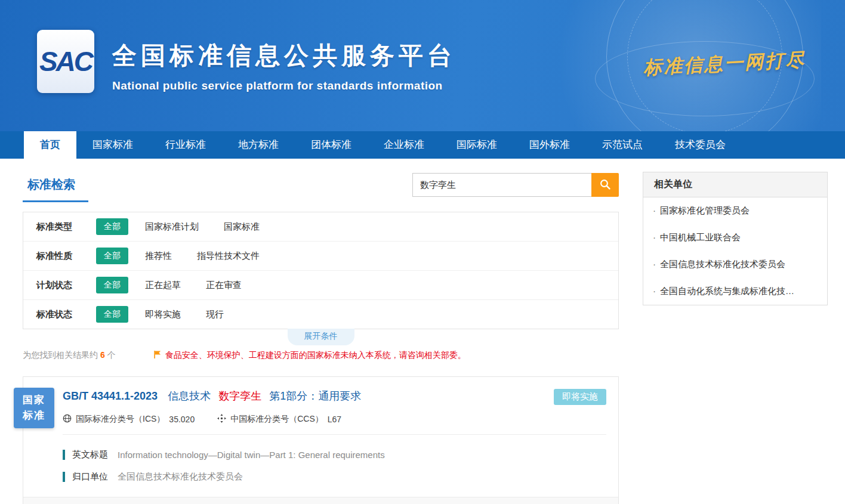 The image size is (845, 504). What do you see at coordinates (242, 227) in the screenshot?
I see `filter-option-national-standard: 国家标准` at bounding box center [242, 227].